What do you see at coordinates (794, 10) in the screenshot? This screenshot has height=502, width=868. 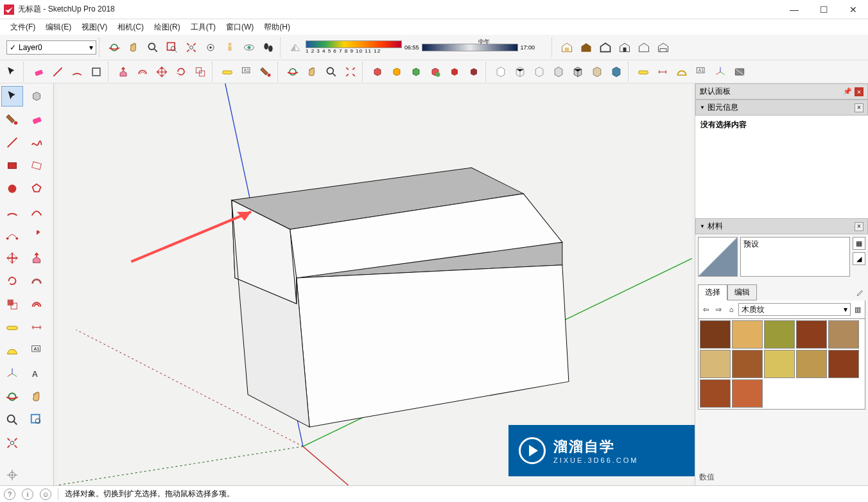 I see `minimize-button: —` at bounding box center [794, 10].